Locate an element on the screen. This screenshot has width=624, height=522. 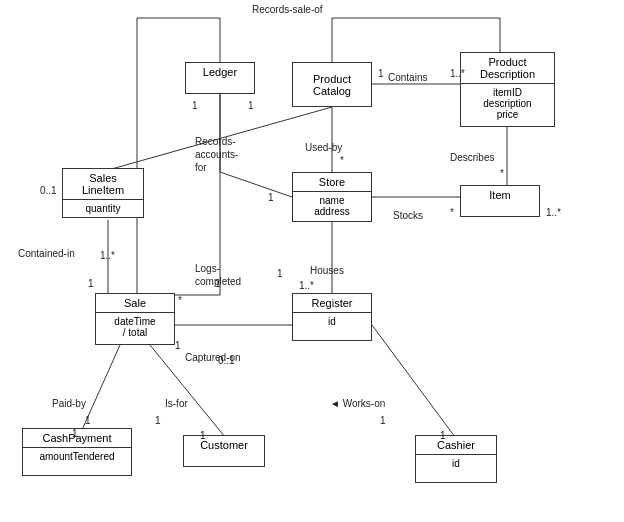
item-title: Item is located at coordinates (500, 195).